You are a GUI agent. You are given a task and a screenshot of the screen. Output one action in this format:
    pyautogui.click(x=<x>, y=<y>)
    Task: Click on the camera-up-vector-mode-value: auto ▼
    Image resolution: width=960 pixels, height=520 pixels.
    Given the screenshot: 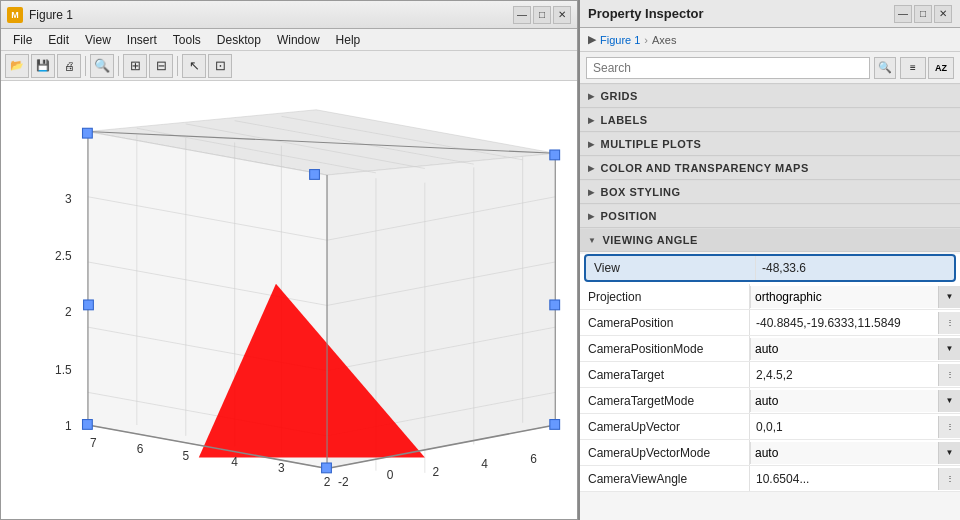 What is the action you would take?
    pyautogui.click(x=855, y=453)
    